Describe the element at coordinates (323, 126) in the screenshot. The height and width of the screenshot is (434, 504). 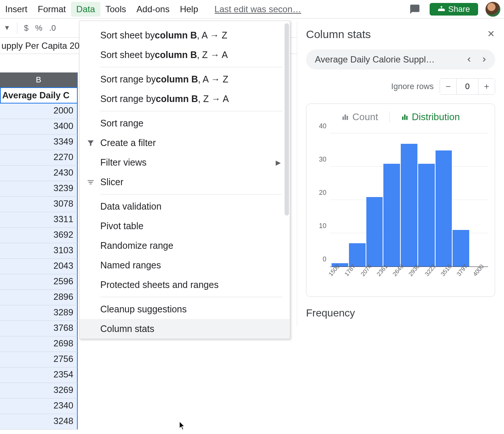
I see `y-tick: 40` at that location.